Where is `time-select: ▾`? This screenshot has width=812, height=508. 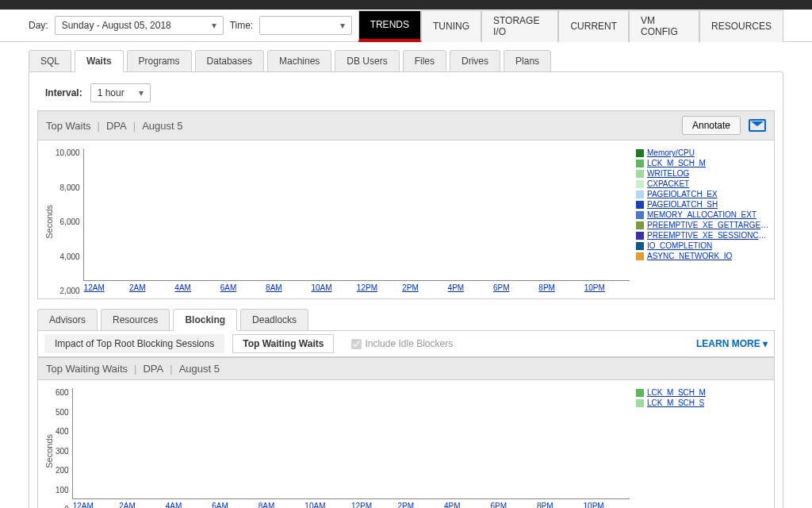 time-select: ▾ is located at coordinates (305, 25).